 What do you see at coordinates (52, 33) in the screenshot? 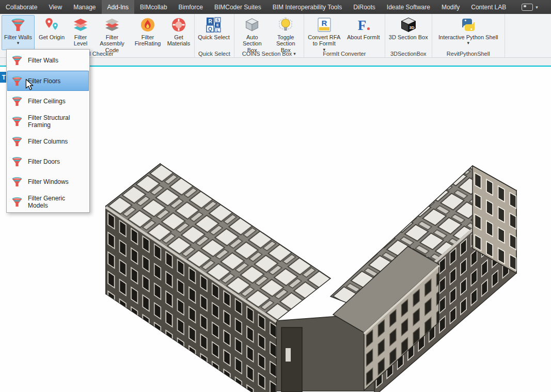
I see `get-origin-button: Get Origin` at bounding box center [52, 33].